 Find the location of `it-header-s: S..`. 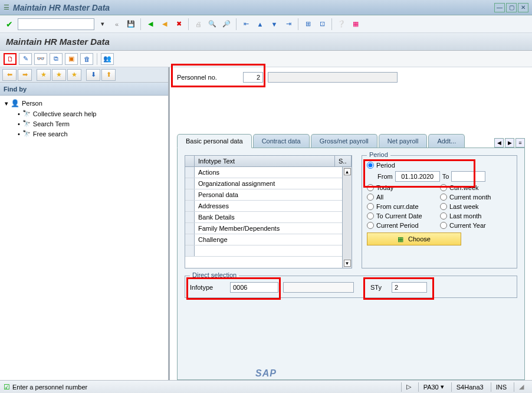

it-header-s: S.. is located at coordinates (343, 161).